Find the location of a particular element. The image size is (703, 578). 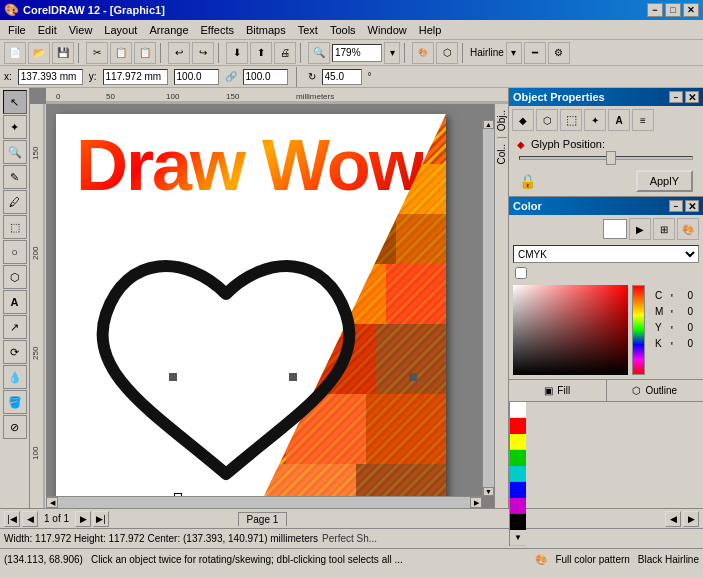

menu-layout: Layout is located at coordinates (120, 30).